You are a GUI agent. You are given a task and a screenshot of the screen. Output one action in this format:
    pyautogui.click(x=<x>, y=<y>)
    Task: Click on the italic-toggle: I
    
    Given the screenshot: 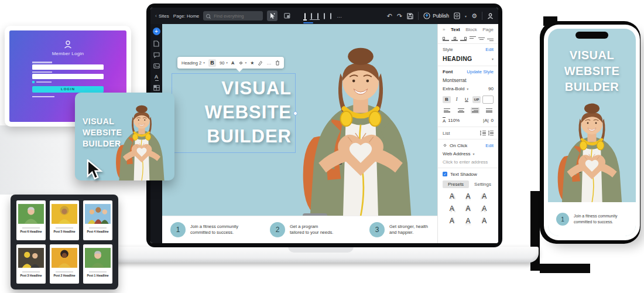 What is the action you would take?
    pyautogui.click(x=457, y=100)
    